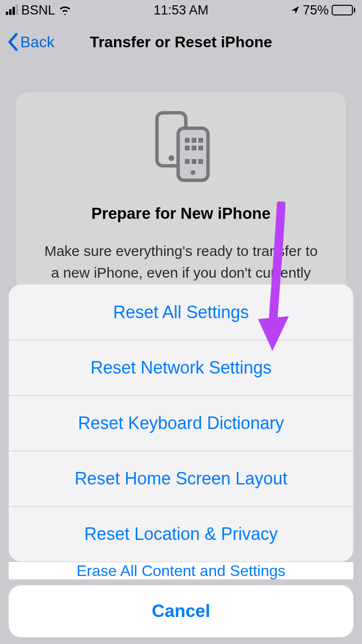 This screenshot has width=362, height=644. I want to click on transfer-phones-icon, so click(181, 147).